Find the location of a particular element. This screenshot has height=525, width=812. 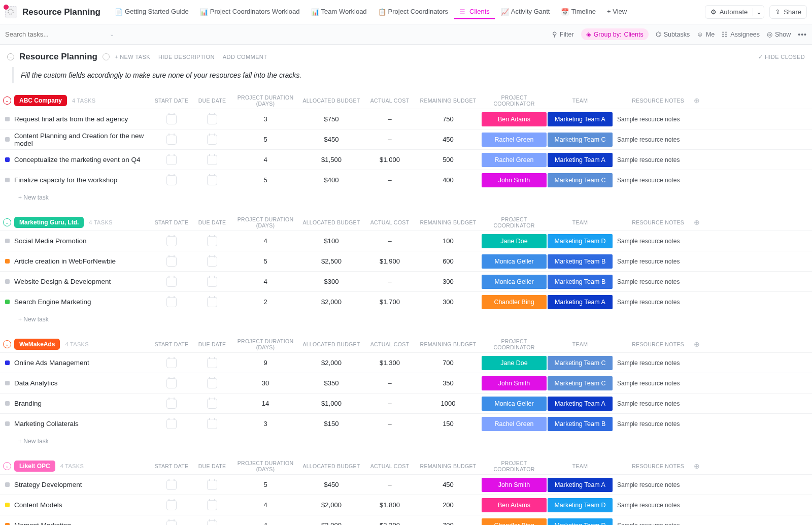

cell-actual: $1,300 is located at coordinates (390, 363).